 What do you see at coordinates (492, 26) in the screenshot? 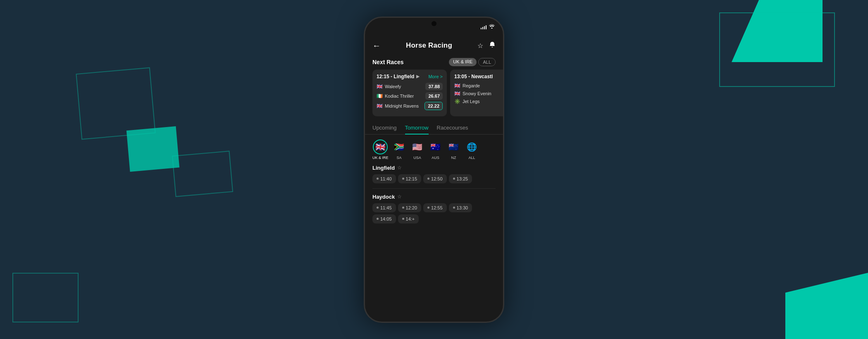
I see `wifi-icon` at bounding box center [492, 26].